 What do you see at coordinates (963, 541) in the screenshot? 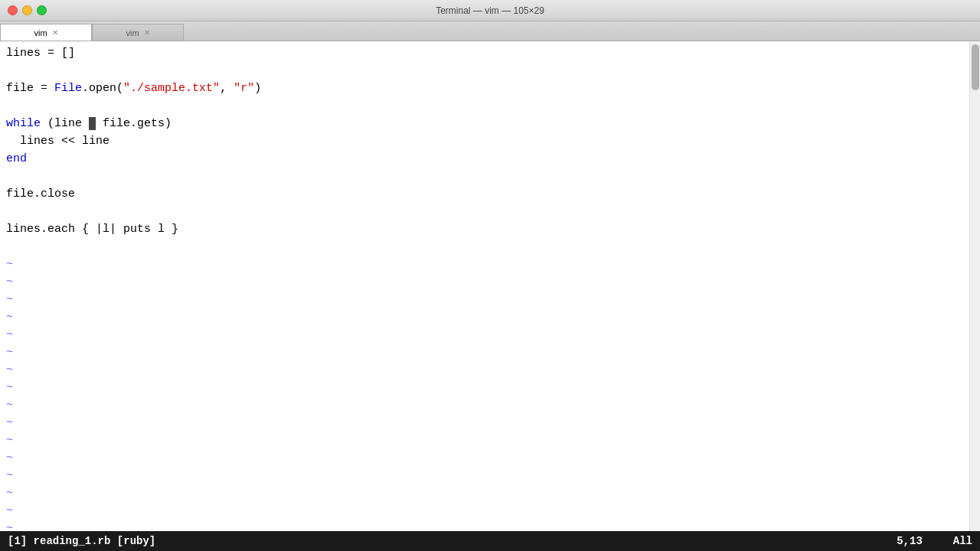
I see `status-view: All` at bounding box center [963, 541].